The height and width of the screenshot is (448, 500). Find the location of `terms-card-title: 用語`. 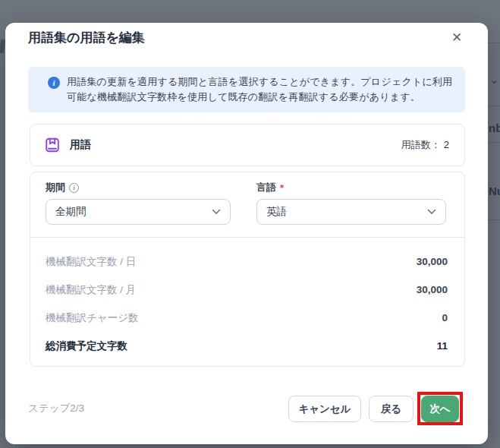

terms-card-title: 用語 is located at coordinates (80, 145).